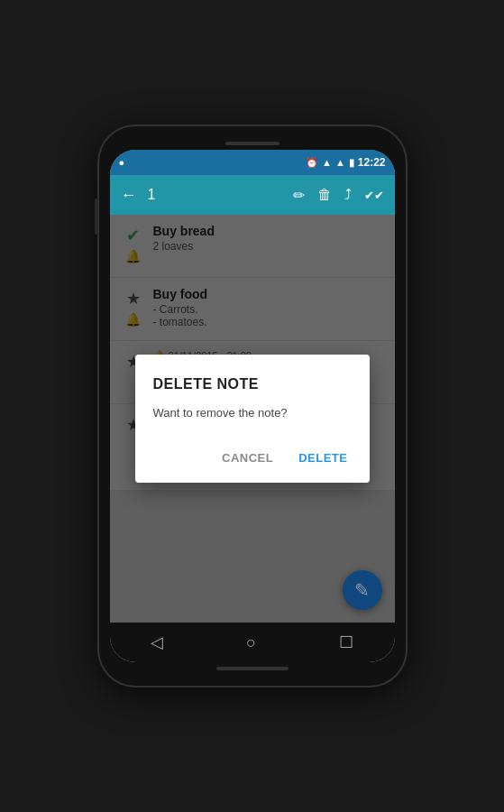 This screenshot has height=812, width=504. Describe the element at coordinates (252, 143) in the screenshot. I see `phone-top` at that location.